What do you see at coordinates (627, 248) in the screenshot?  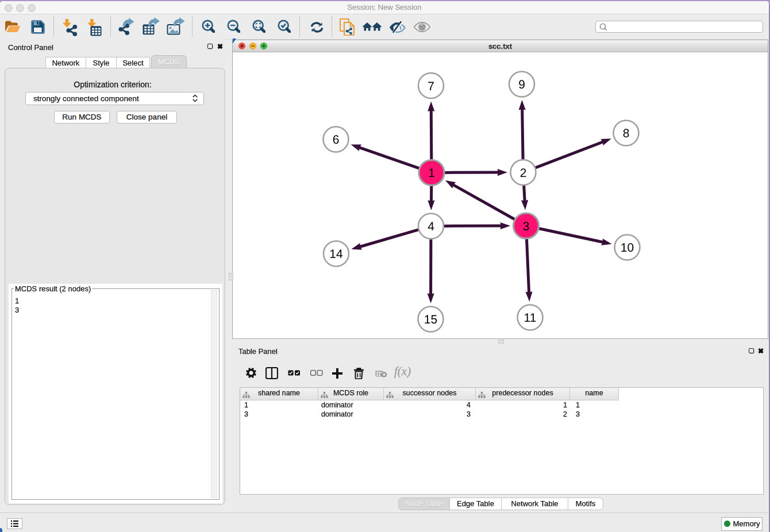 I see `svg-text: 10` at bounding box center [627, 248].